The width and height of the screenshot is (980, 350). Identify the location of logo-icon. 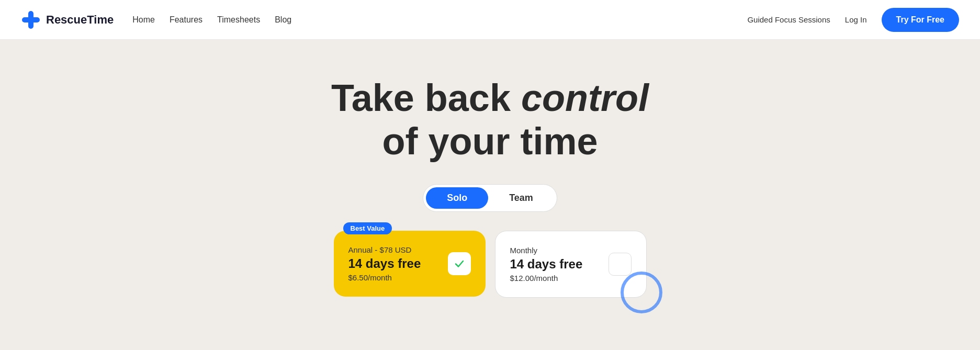
(31, 20).